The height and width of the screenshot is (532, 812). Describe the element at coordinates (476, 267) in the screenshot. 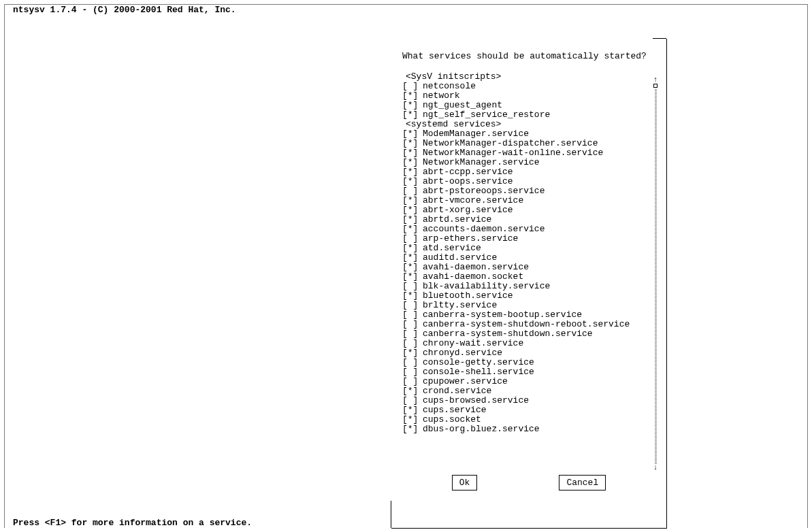

I see `service-name: avahi-daemon.service` at that location.